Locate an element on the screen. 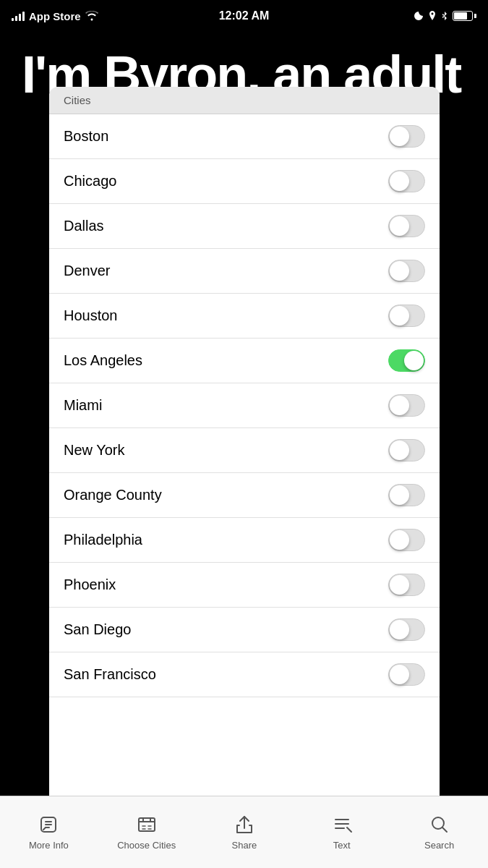  location-icon is located at coordinates (432, 16).